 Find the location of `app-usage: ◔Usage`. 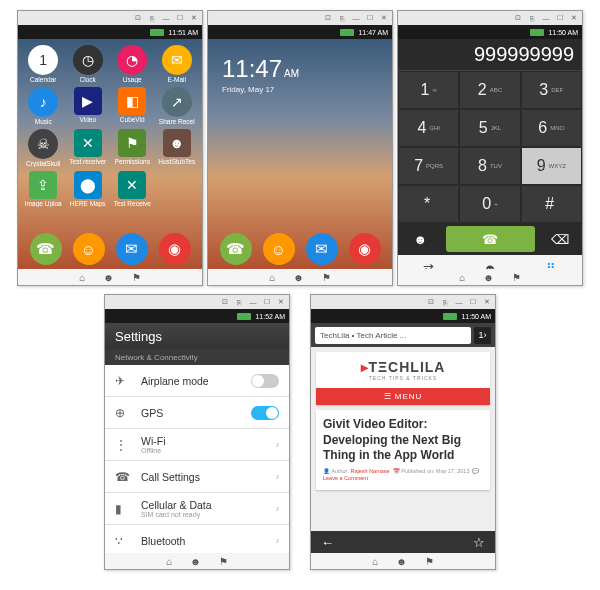

app-usage: ◔Usage is located at coordinates (132, 64).